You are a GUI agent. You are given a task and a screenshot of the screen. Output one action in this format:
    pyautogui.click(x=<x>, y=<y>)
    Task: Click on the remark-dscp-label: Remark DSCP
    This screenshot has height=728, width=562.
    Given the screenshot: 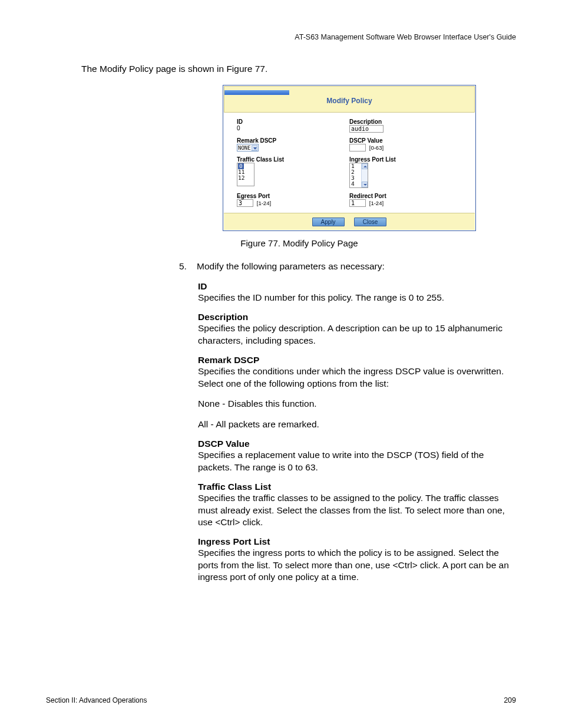 What is the action you would take?
    pyautogui.click(x=293, y=140)
    